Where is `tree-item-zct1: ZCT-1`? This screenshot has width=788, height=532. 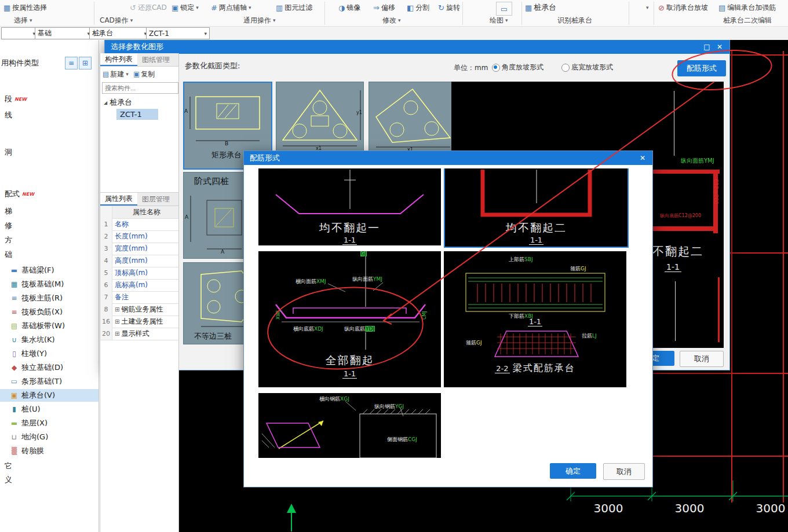 tree-item-zct1: ZCT-1 is located at coordinates (137, 115).